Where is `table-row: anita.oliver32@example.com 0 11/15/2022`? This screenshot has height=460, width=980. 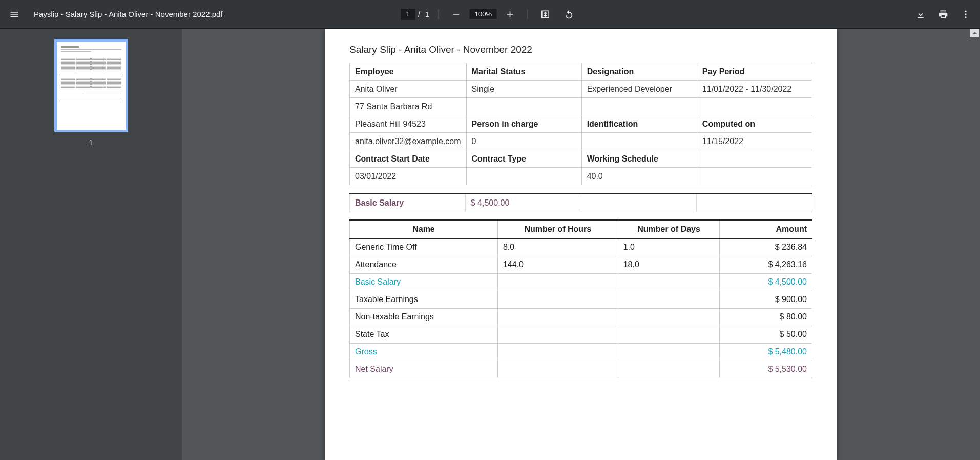 table-row: anita.oliver32@example.com 0 11/15/2022 is located at coordinates (581, 142).